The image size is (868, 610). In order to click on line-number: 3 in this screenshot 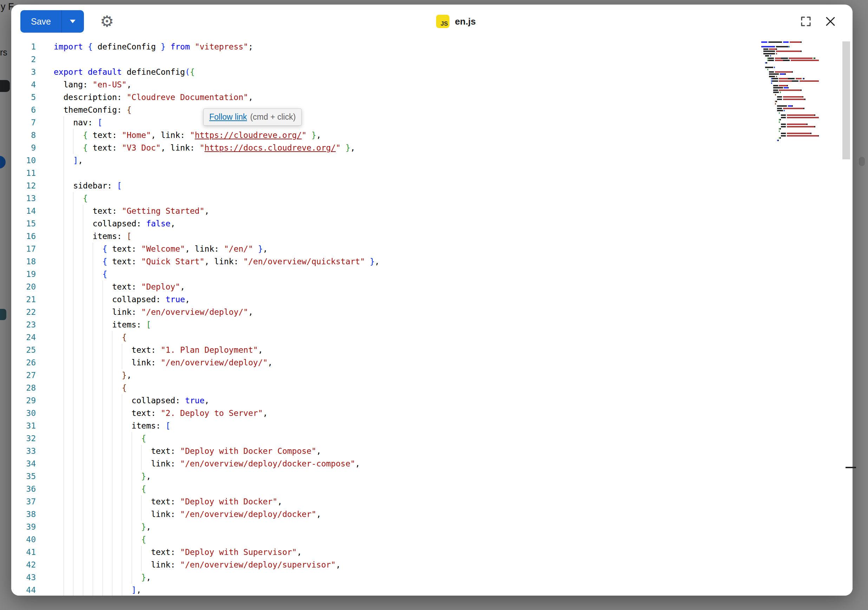, I will do `click(23, 72)`.